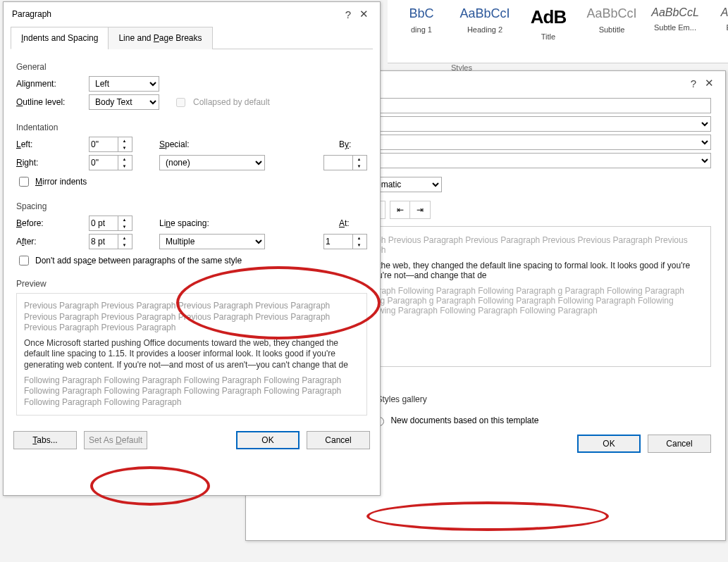  I want to click on dont-add-space-checkbox, so click(24, 261).